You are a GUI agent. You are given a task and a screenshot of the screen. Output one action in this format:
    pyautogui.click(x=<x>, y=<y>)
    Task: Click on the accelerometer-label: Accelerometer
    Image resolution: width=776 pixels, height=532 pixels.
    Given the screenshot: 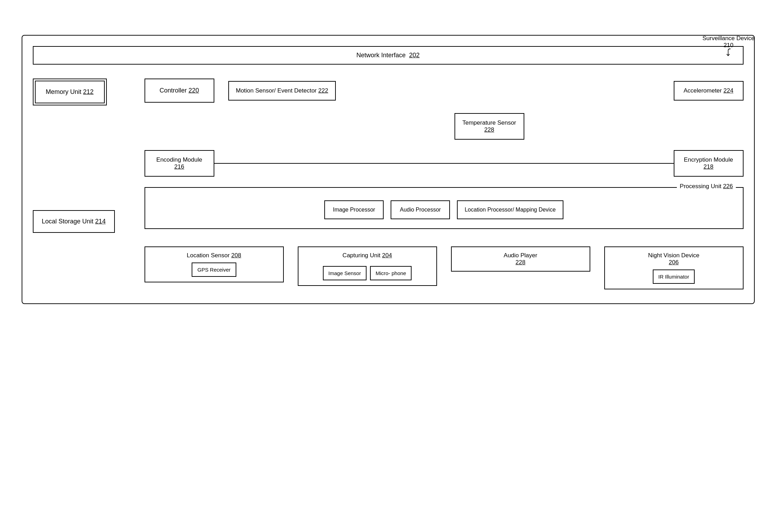 What is the action you would take?
    pyautogui.click(x=703, y=91)
    